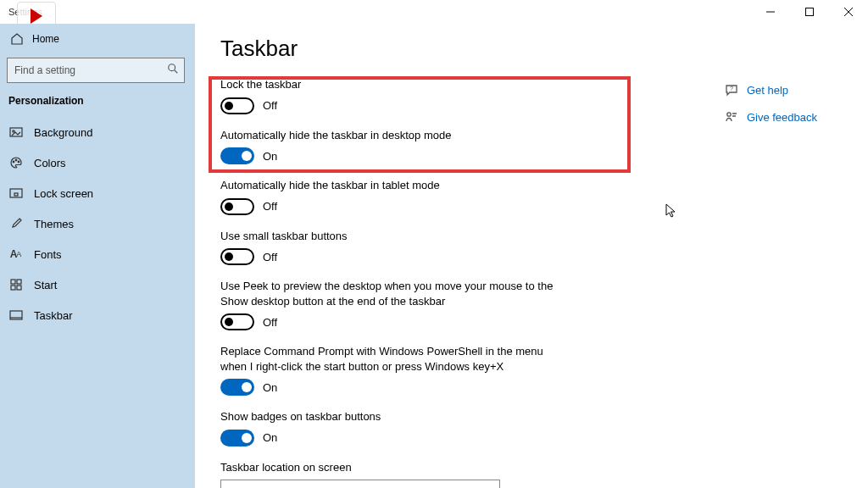 This screenshot has height=488, width=868. Describe the element at coordinates (16, 224) in the screenshot. I see `brush-icon` at that location.